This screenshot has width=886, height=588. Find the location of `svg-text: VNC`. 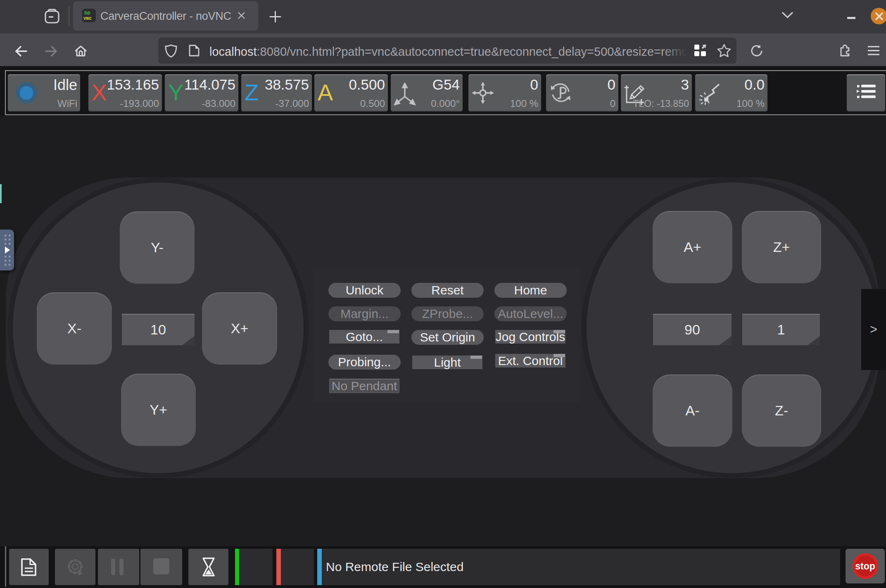

svg-text: VNC is located at coordinates (88, 19).